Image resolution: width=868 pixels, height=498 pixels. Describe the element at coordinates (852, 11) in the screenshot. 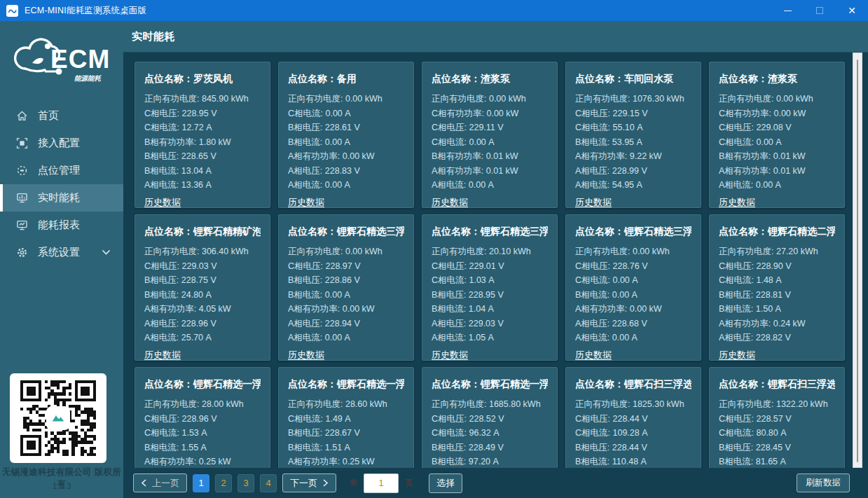

I see `close-icon: ✕` at that location.